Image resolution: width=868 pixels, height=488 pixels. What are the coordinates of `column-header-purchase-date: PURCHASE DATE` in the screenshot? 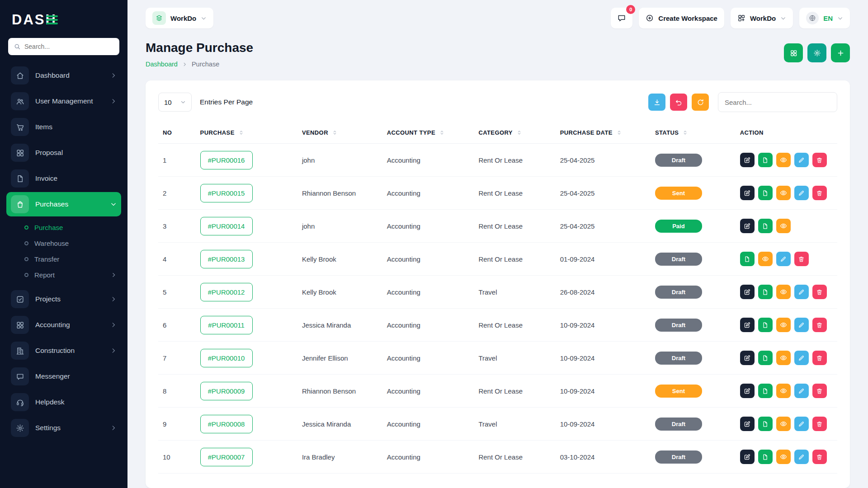 It's located at (603, 133).